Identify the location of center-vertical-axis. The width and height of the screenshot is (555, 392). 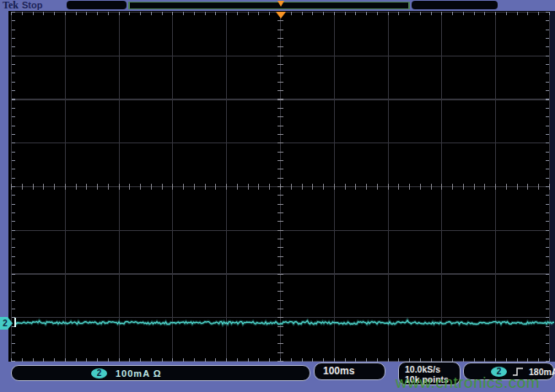
(280, 187).